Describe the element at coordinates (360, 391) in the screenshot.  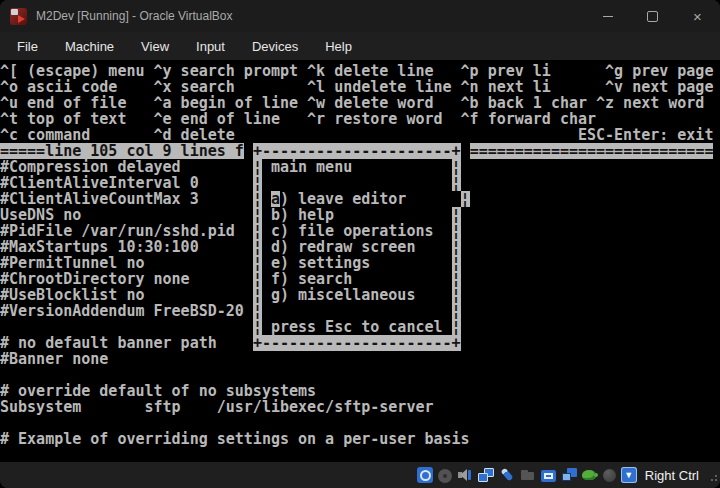
I see `terminal-row: # override default of no subsystems` at that location.